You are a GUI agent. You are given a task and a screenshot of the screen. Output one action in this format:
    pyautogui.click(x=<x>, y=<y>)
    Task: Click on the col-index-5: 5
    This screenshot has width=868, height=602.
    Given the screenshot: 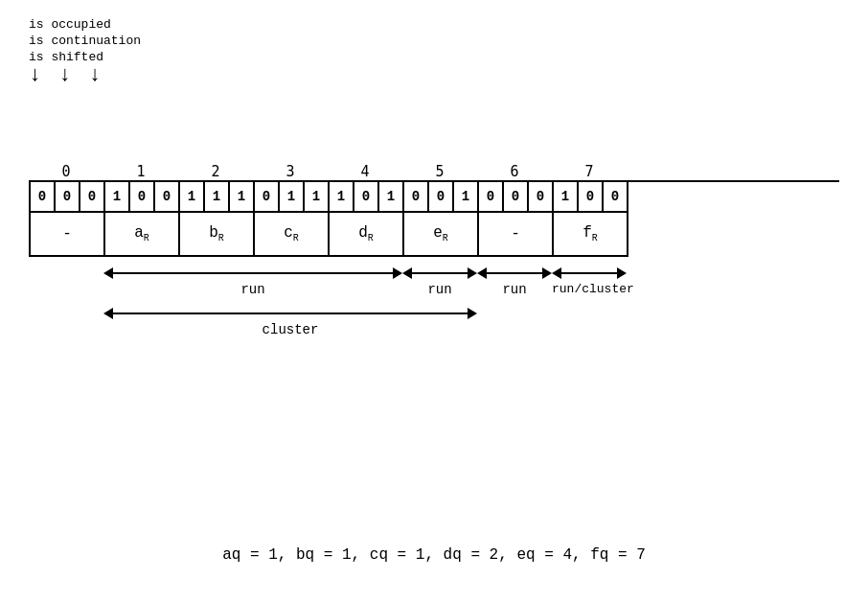 What is the action you would take?
    pyautogui.click(x=440, y=172)
    